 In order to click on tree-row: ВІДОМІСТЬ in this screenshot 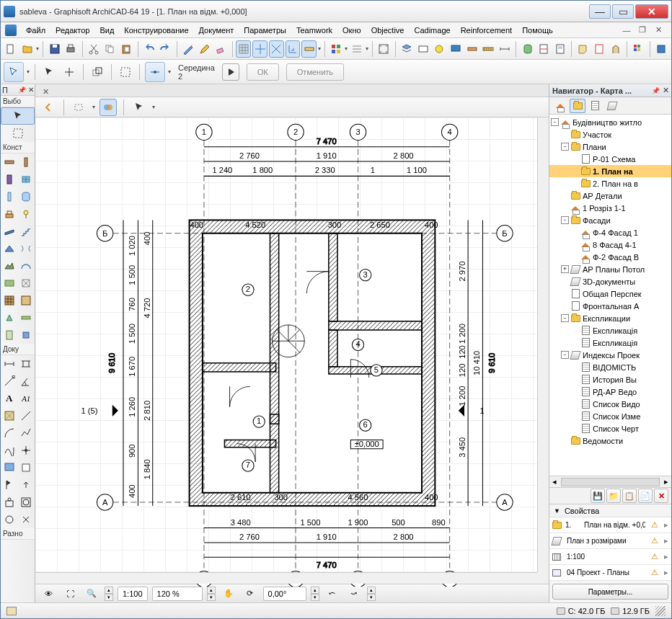, I will do `click(610, 368)`.